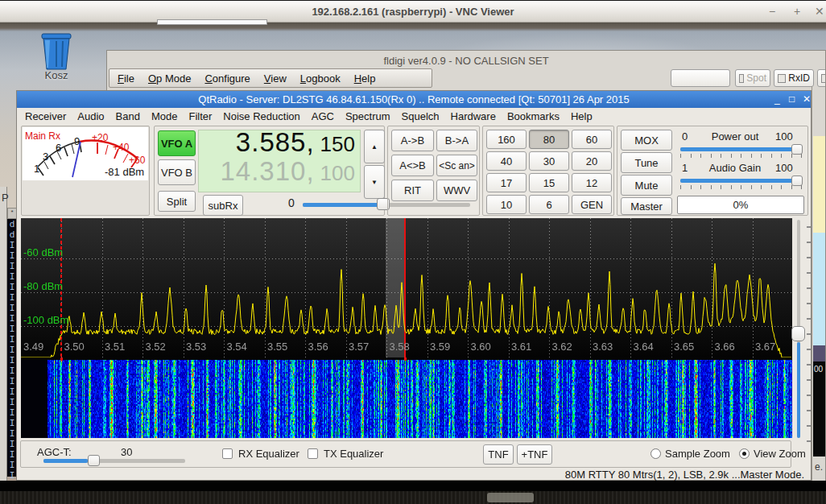 The height and width of the screenshot is (504, 826). Describe the element at coordinates (56, 50) in the screenshot. I see `trash-icon` at that location.